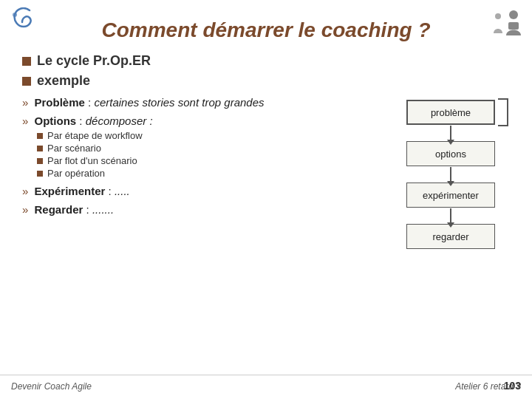  What do you see at coordinates (203, 121) in the screenshot?
I see `options-label: » Options : décomposer :` at bounding box center [203, 121].